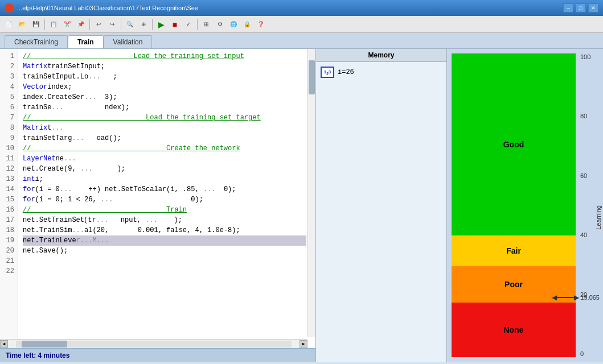 This screenshot has height=364, width=603. I want to click on bar-poor-label: Poor, so click(514, 284).